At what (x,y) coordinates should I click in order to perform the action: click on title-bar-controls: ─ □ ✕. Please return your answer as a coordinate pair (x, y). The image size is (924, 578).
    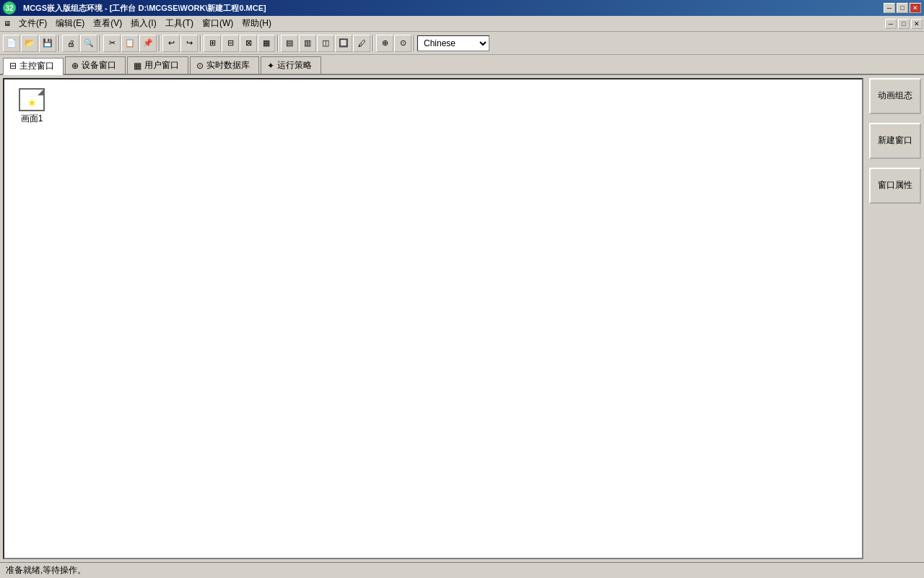
    Looking at the image, I should click on (902, 8).